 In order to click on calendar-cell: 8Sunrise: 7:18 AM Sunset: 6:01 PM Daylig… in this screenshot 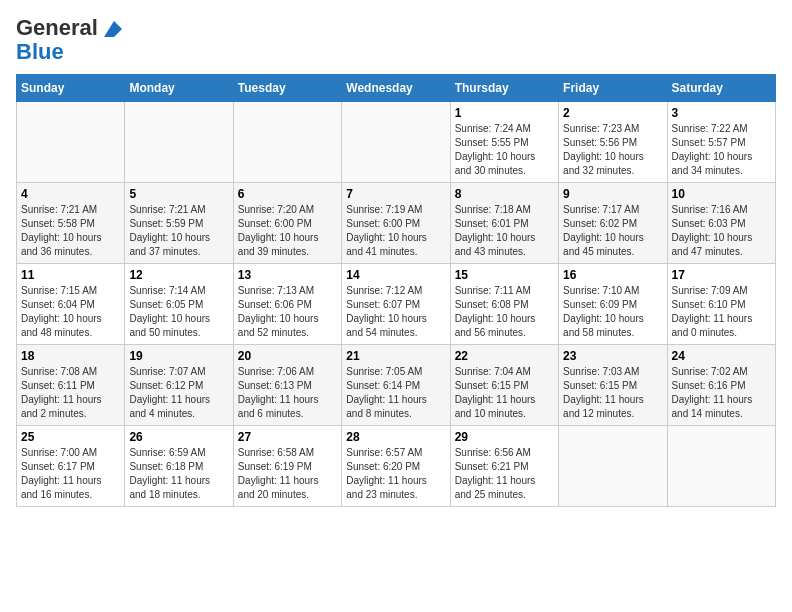, I will do `click(504, 224)`.